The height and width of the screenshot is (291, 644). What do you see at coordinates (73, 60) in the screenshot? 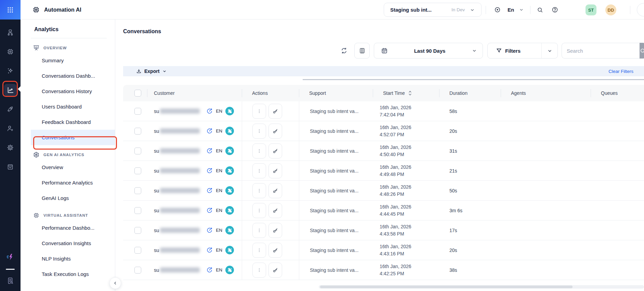
I see `sidebar-item-summary: Summary` at bounding box center [73, 60].